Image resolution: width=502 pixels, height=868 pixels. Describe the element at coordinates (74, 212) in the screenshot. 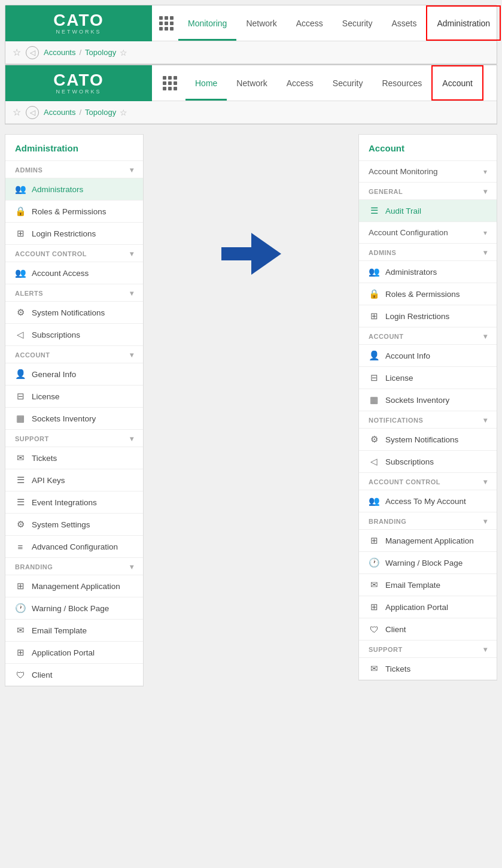

I see `left-item-roles: 🔒 Roles & Permissions` at that location.